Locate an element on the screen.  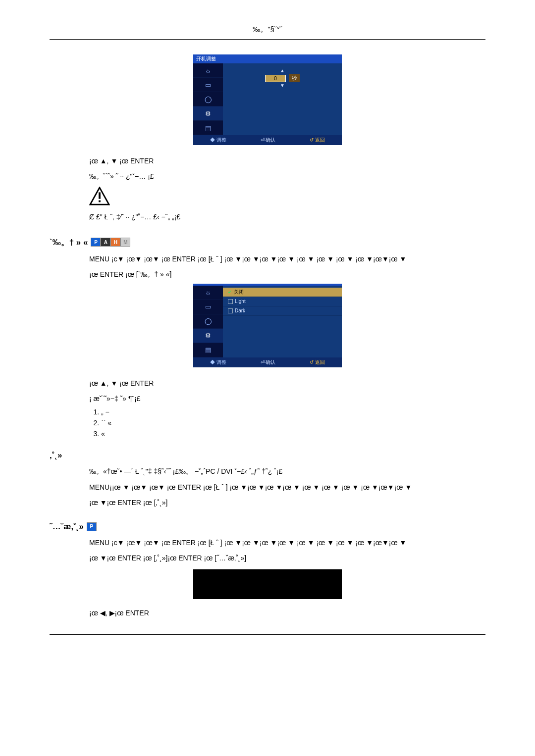
enum-list: „ − `` « « is located at coordinates (287, 423).